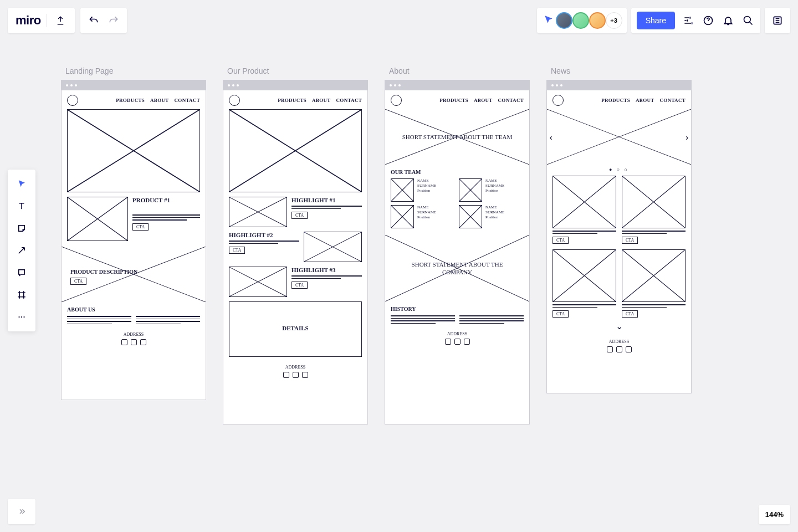 The width and height of the screenshot is (798, 532). Describe the element at coordinates (614, 21) in the screenshot. I see `avatar-more-count: +3` at that location.